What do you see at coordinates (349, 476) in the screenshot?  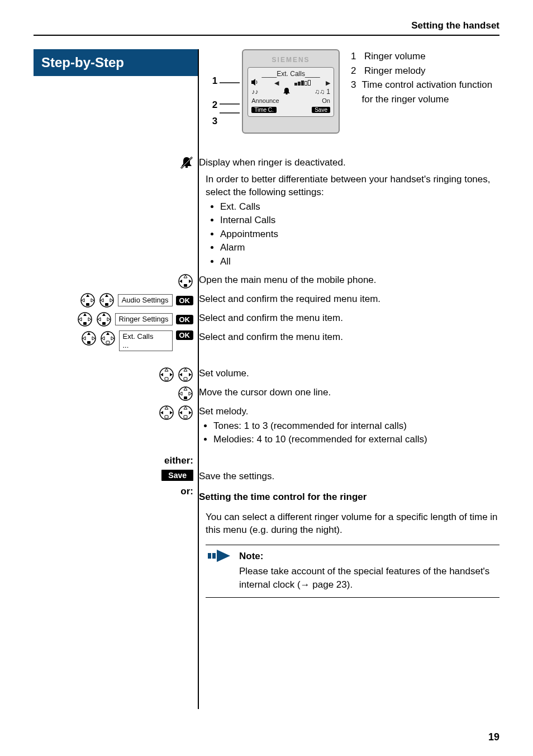 I see `save-settings-text: Save the settings.` at bounding box center [349, 476].